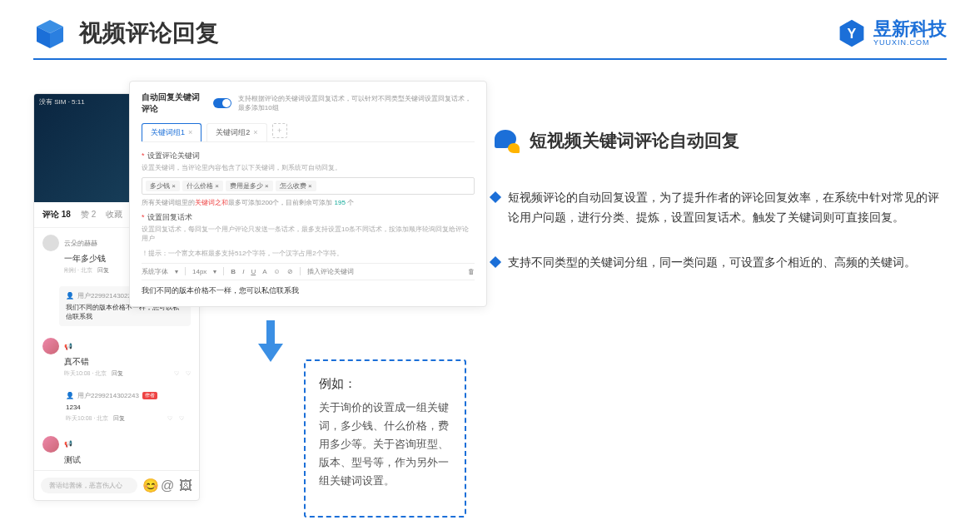 The height and width of the screenshot is (530, 980). I want to click on section-subtitle: 短视频关键词评论自动回复, so click(634, 141).